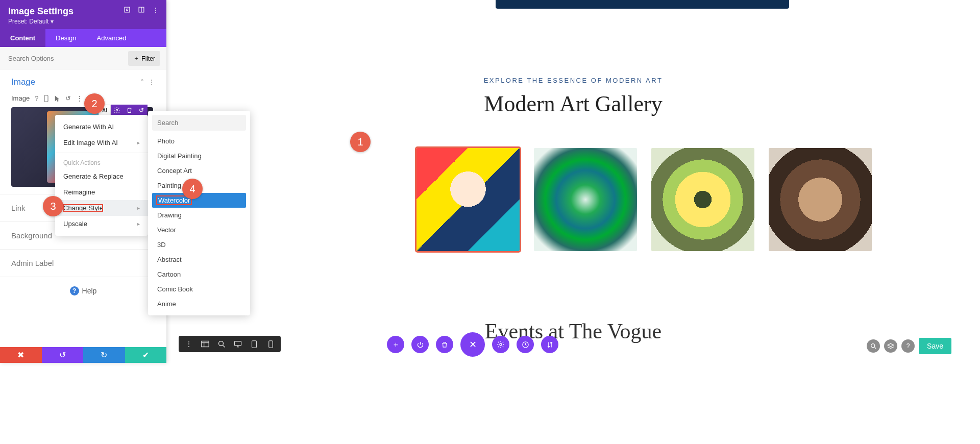 The height and width of the screenshot is (444, 980). Describe the element at coordinates (501, 344) in the screenshot. I see `settings-button` at that location.